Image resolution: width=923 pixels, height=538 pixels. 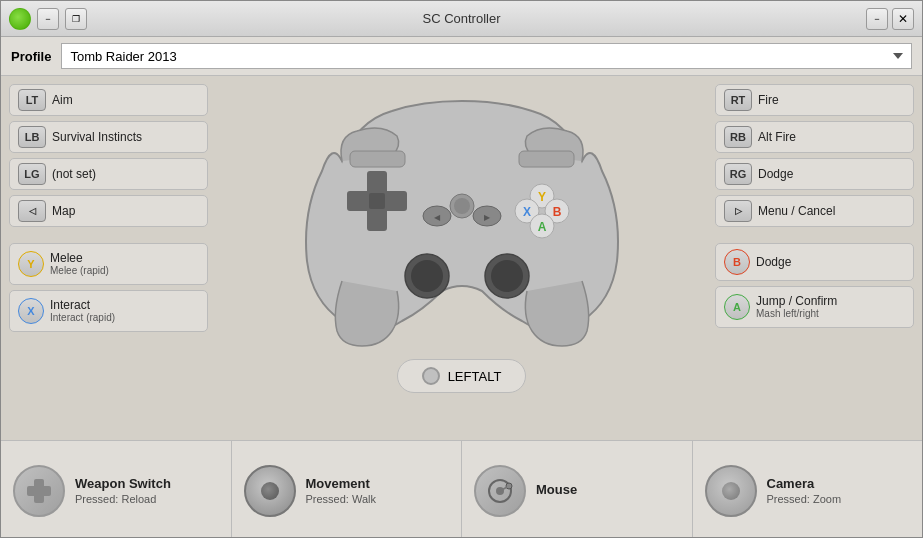 What do you see at coordinates (431, 376) in the screenshot?
I see `leftalt-icon` at bounding box center [431, 376].